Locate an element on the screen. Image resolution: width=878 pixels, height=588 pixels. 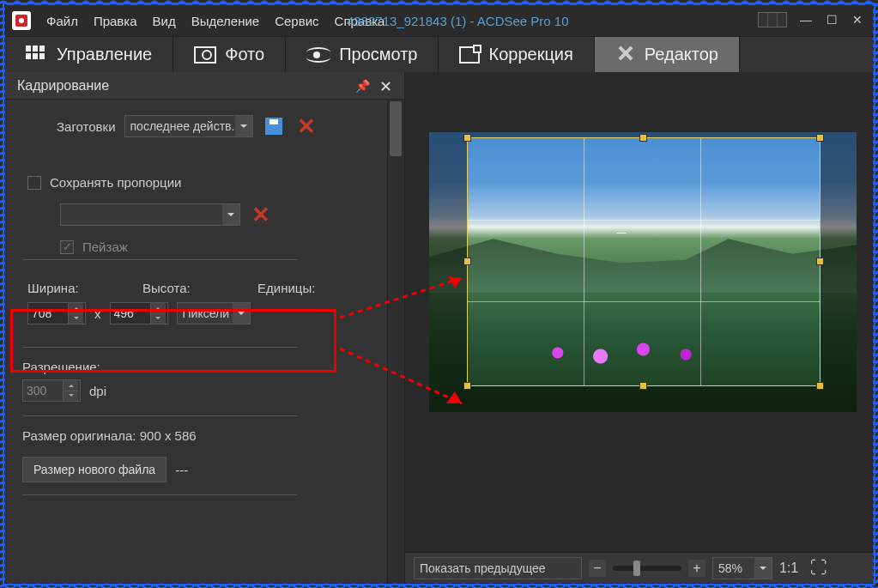
mode-view: Просмотр is located at coordinates (362, 55).